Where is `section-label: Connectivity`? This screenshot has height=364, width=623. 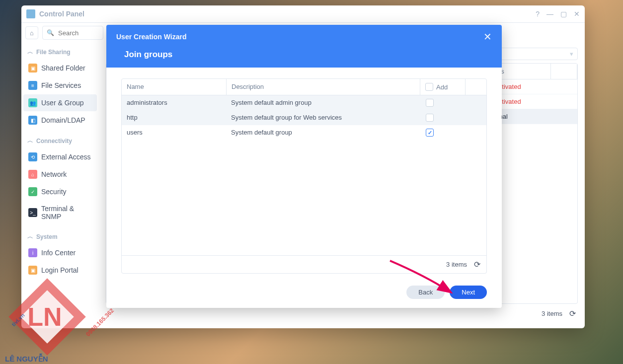
section-label: Connectivity is located at coordinates (54, 141).